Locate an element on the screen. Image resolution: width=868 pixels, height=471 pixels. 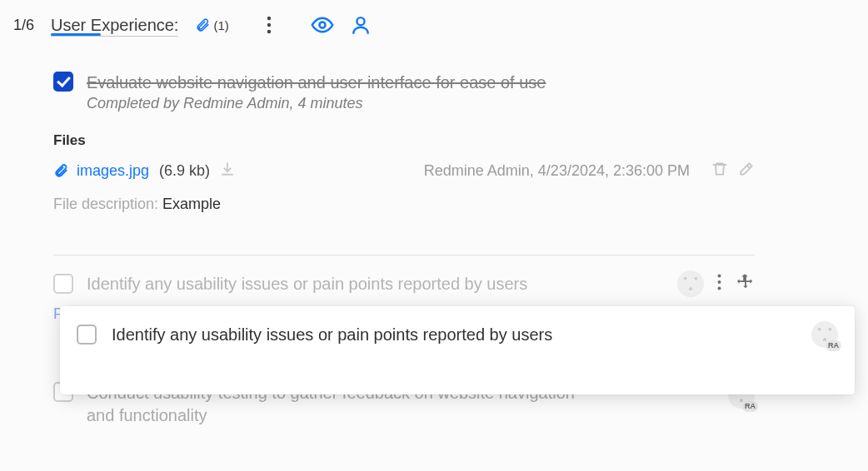
trash-icon is located at coordinates (720, 169).